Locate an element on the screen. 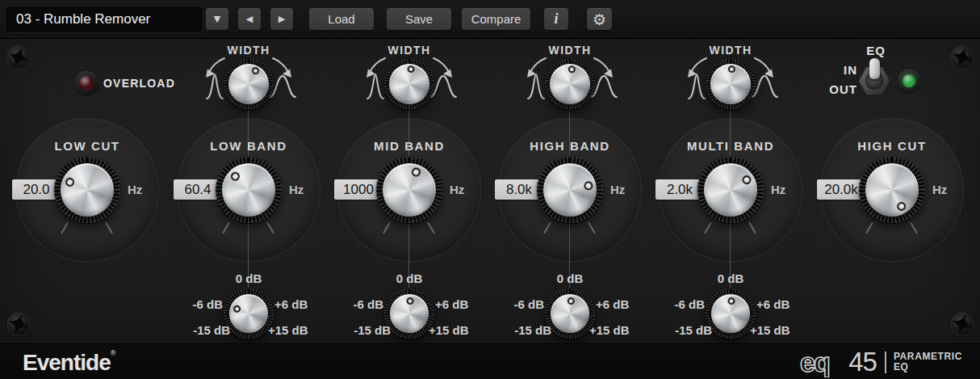 The width and height of the screenshot is (980, 379). overload-led is located at coordinates (86, 83).